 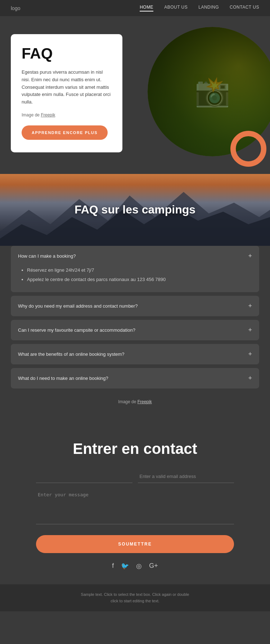 I want to click on accordion-freepik-link: Freepik, so click(x=145, y=402).